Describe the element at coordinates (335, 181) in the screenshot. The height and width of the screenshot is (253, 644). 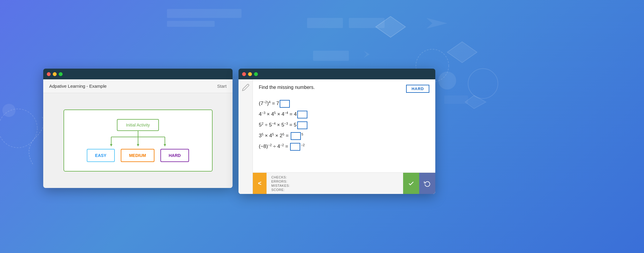
I see `errors-label: ERRORS:` at that location.